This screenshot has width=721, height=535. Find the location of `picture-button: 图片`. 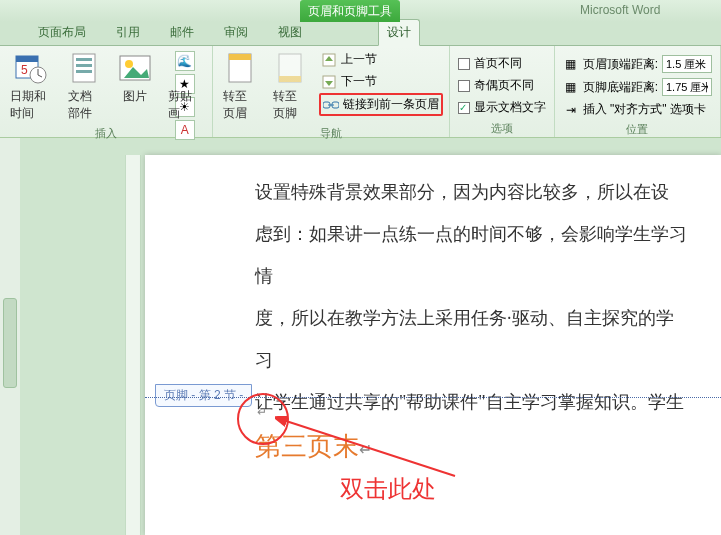

picture-button: 图片 is located at coordinates (135, 78).